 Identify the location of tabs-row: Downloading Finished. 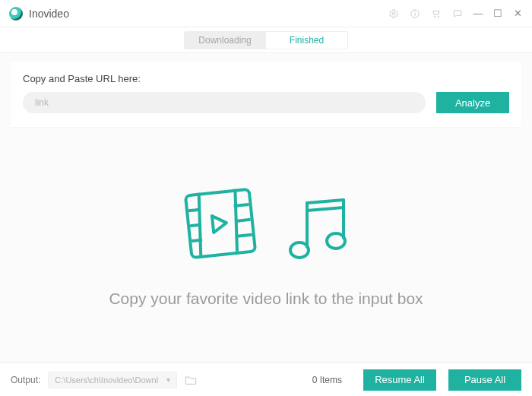
(266, 40).